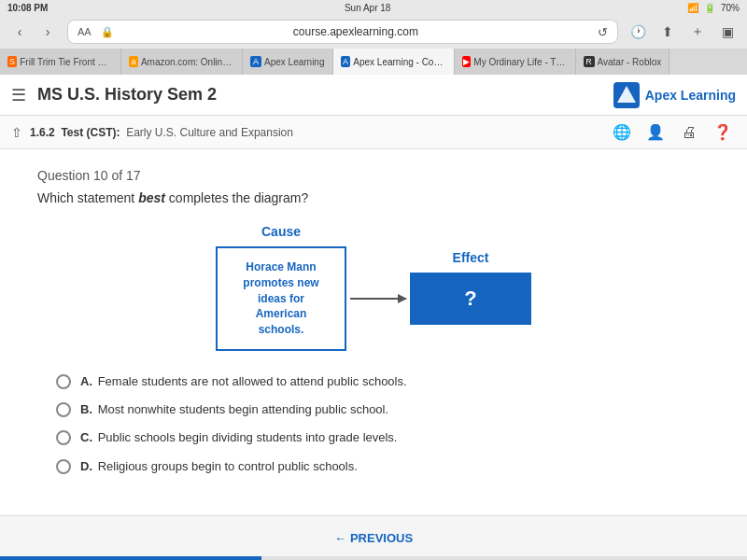 The width and height of the screenshot is (747, 560). What do you see at coordinates (345, 62) in the screenshot?
I see `apex2-favicon: A` at bounding box center [345, 62].